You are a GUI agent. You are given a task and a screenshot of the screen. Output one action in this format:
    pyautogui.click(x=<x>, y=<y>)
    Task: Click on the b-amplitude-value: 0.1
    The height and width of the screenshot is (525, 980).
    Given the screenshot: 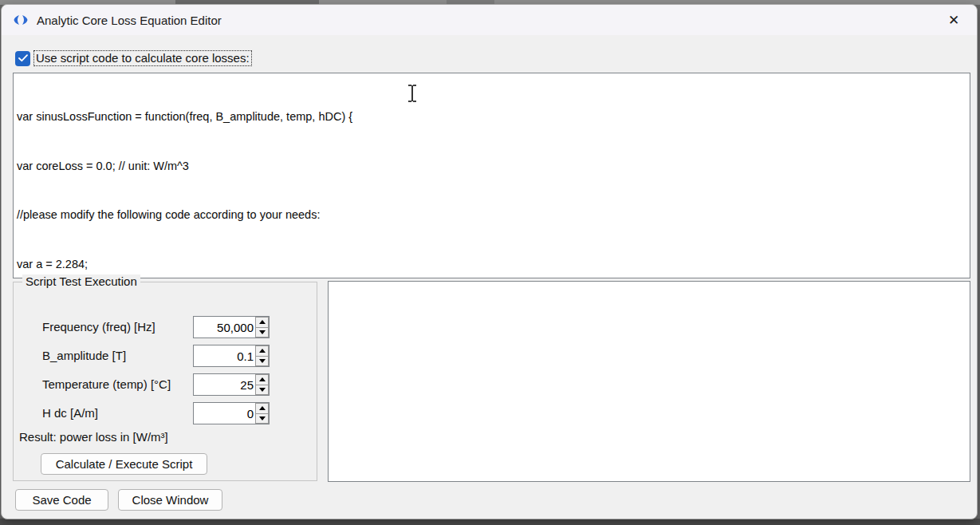 What is the action you would take?
    pyautogui.click(x=225, y=356)
    